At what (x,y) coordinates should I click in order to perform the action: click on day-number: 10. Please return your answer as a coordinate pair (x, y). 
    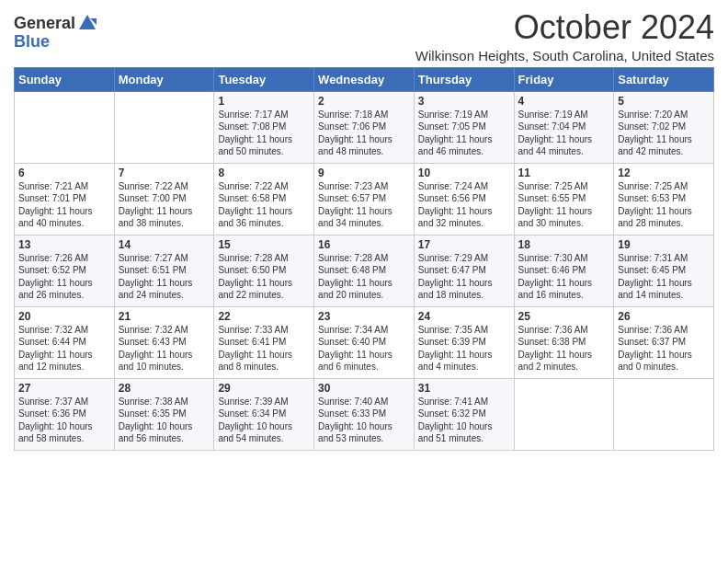
    Looking at the image, I should click on (464, 173).